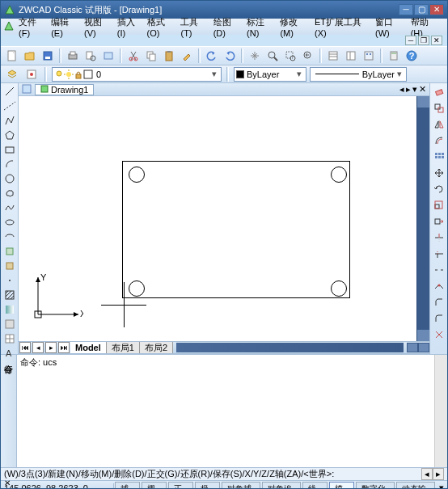 Image resolution: width=448 pixels, height=489 pixels. Describe the element at coordinates (425, 27) in the screenshot. I see `menu-help: 帮助(H)` at that location.